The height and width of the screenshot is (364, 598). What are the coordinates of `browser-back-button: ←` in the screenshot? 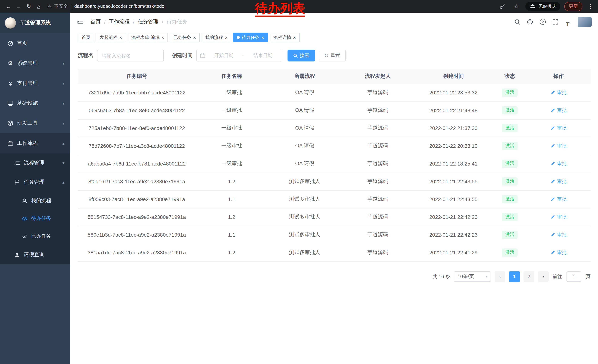 It's located at (9, 6).